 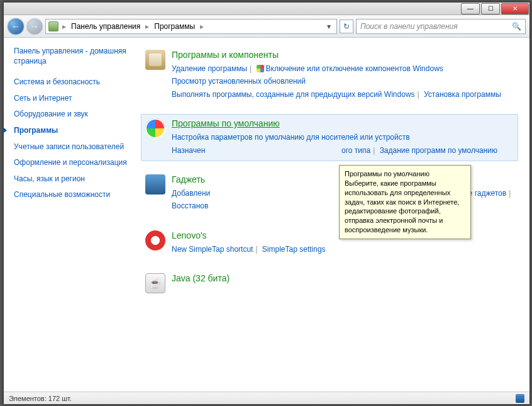 I want to click on breadcrumb-programs: Программы, so click(x=175, y=26).